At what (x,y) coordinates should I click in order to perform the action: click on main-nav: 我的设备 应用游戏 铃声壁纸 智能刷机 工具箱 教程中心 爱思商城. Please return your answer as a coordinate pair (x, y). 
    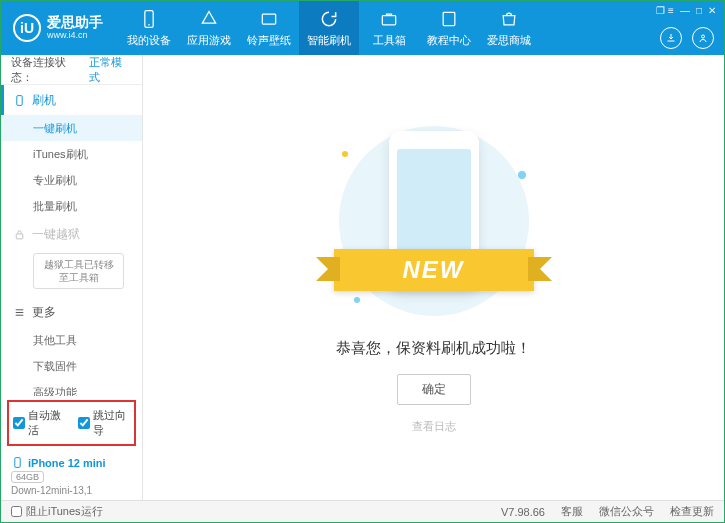
    Looking at the image, I should click on (329, 28).